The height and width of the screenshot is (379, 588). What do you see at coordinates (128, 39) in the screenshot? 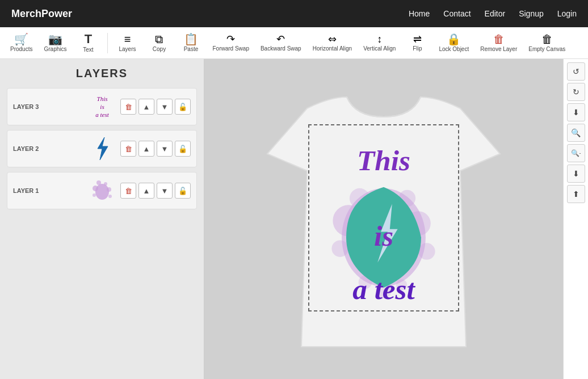
I see `layers-icon: ≡` at bounding box center [128, 39].